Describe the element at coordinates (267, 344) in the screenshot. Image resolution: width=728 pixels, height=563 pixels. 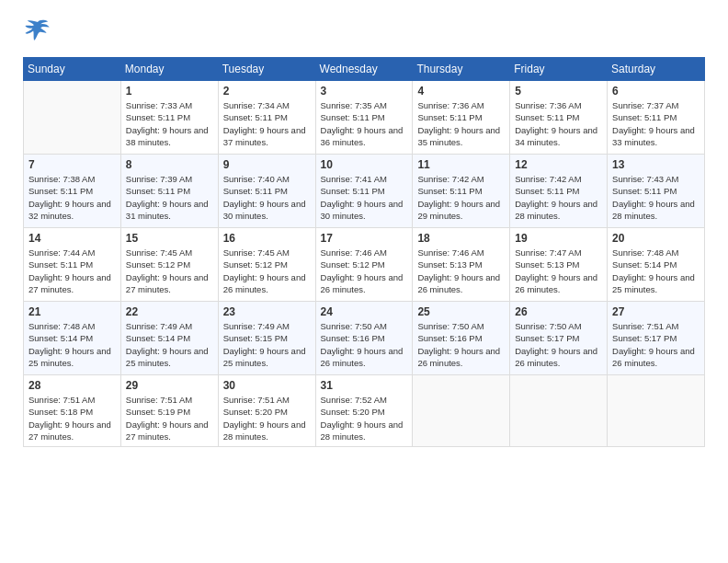
I see `day-info: Sunrise: 7:49 AMSunset: 5:15 PMDaylight:…` at that location.